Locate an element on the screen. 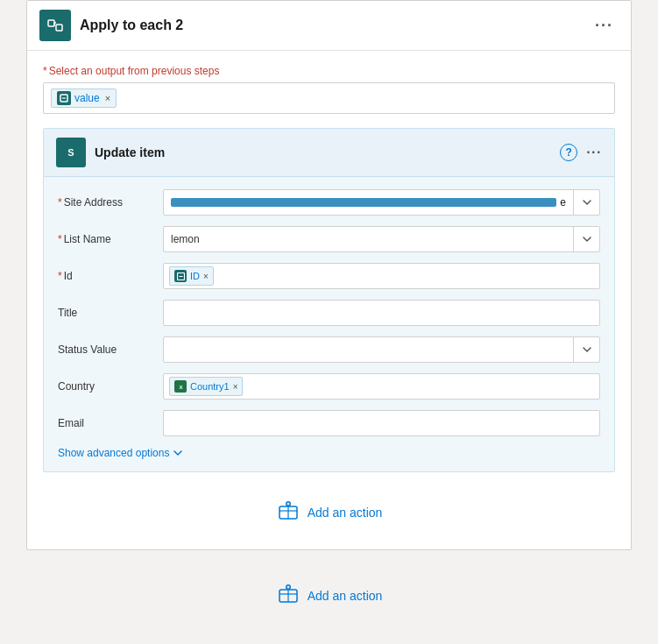  inner-add-action-label: Add an action is located at coordinates (345, 513).